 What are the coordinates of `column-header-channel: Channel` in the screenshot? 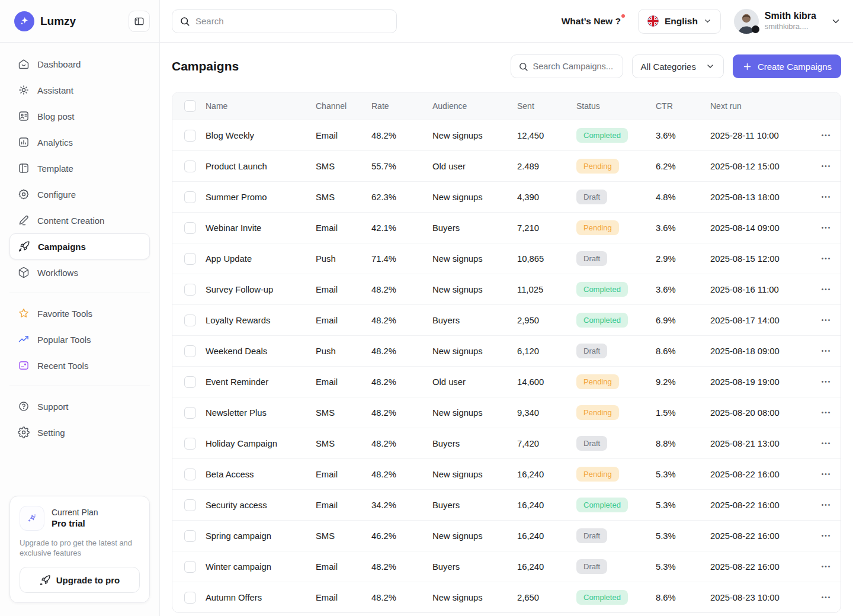 It's located at (344, 106).